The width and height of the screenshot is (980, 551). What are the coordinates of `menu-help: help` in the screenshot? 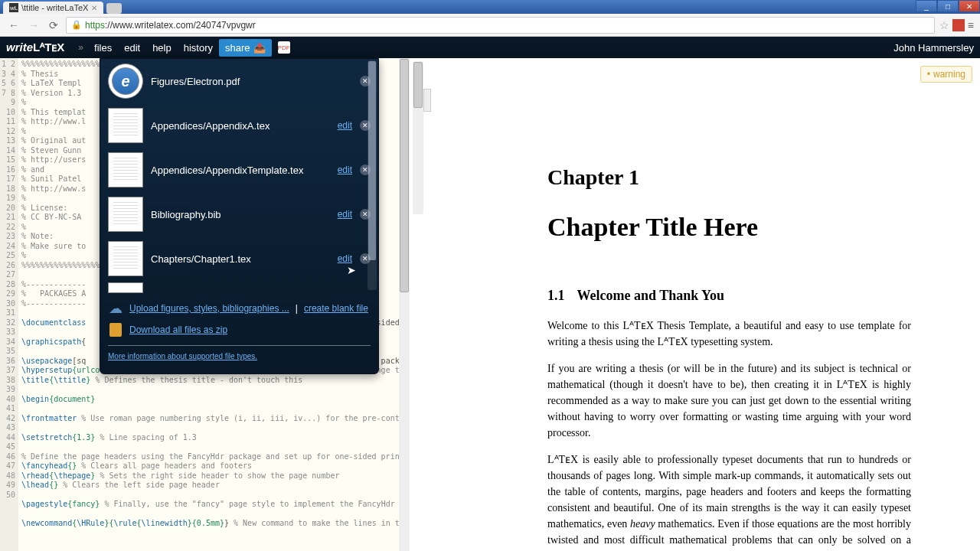 It's located at (162, 47).